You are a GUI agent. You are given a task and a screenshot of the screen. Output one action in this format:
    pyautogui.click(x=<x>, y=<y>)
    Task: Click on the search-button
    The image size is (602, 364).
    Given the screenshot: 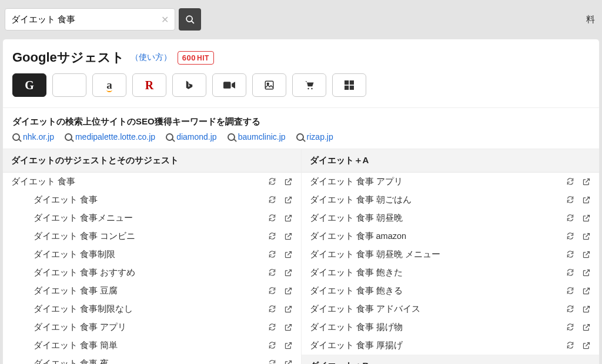 What is the action you would take?
    pyautogui.click(x=190, y=19)
    